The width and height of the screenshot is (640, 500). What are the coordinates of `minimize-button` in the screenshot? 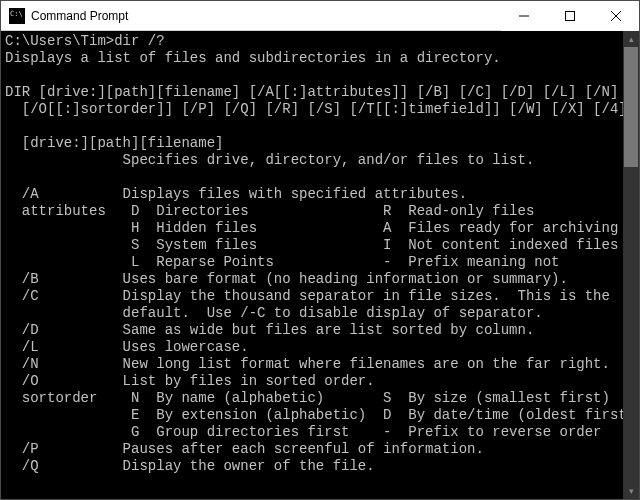 It's located at (524, 16).